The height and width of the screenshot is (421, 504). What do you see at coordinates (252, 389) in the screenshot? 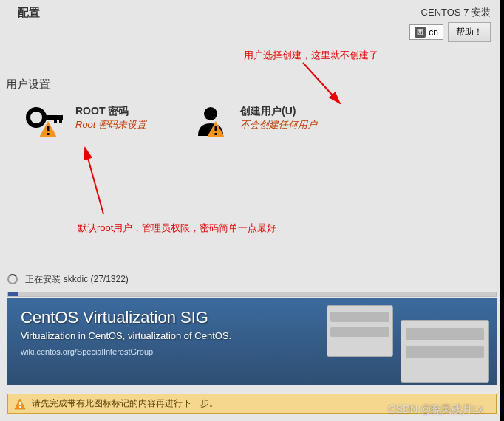
I see `divider` at bounding box center [252, 389].